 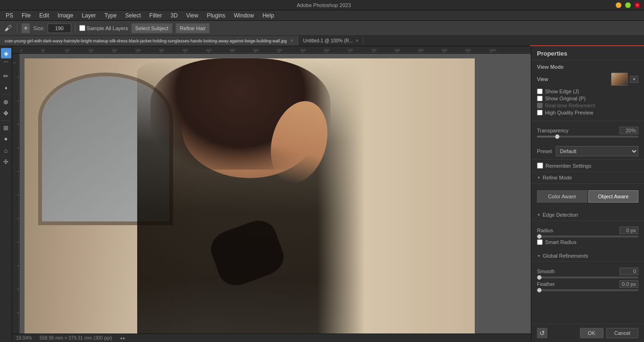 I want to click on menu-item-type: Type, so click(x=110, y=16).